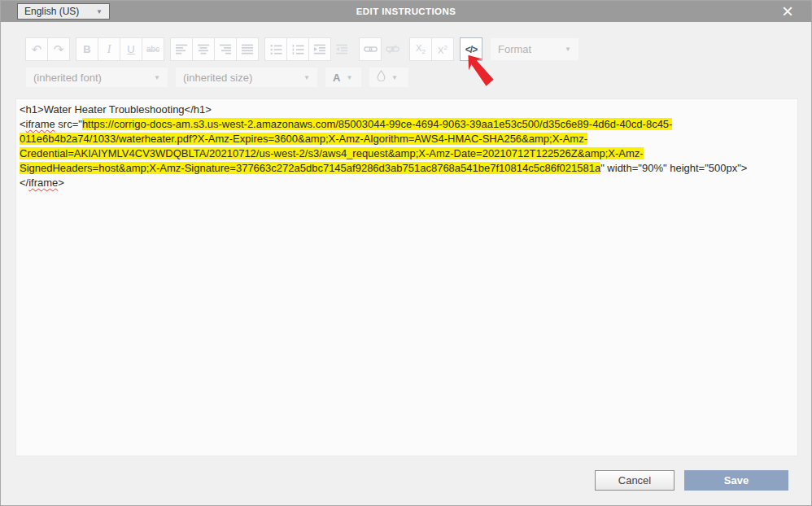 The image size is (812, 506). Describe the element at coordinates (407, 110) in the screenshot. I see `source-code-line: <h1>Water Heater Troubleshooting</h1>` at that location.